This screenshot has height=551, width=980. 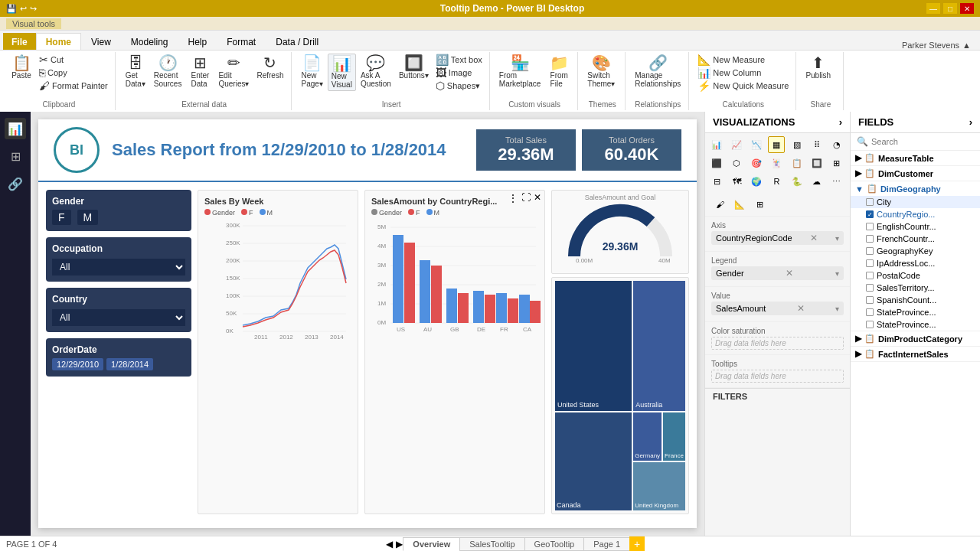 What do you see at coordinates (778, 308) in the screenshot?
I see `value-field-pill: SalesAmount ✕ ▾` at bounding box center [778, 308].